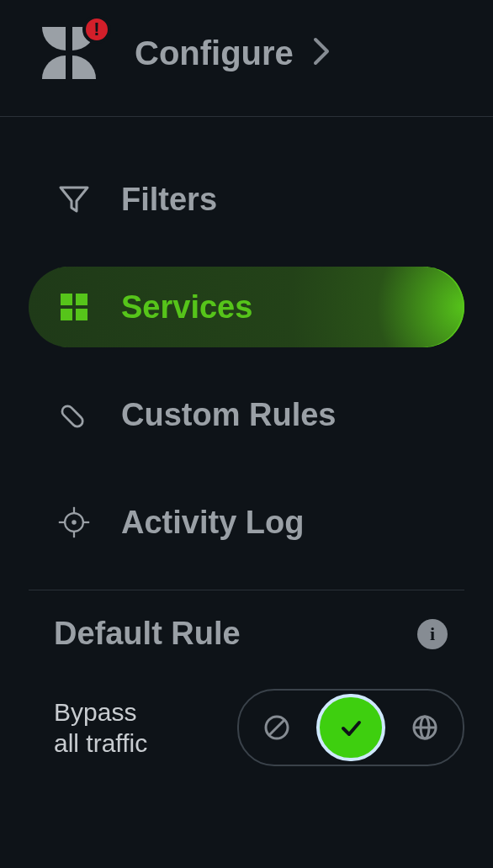 The image size is (493, 868). Describe the element at coordinates (425, 728) in the screenshot. I see `global-option` at that location.